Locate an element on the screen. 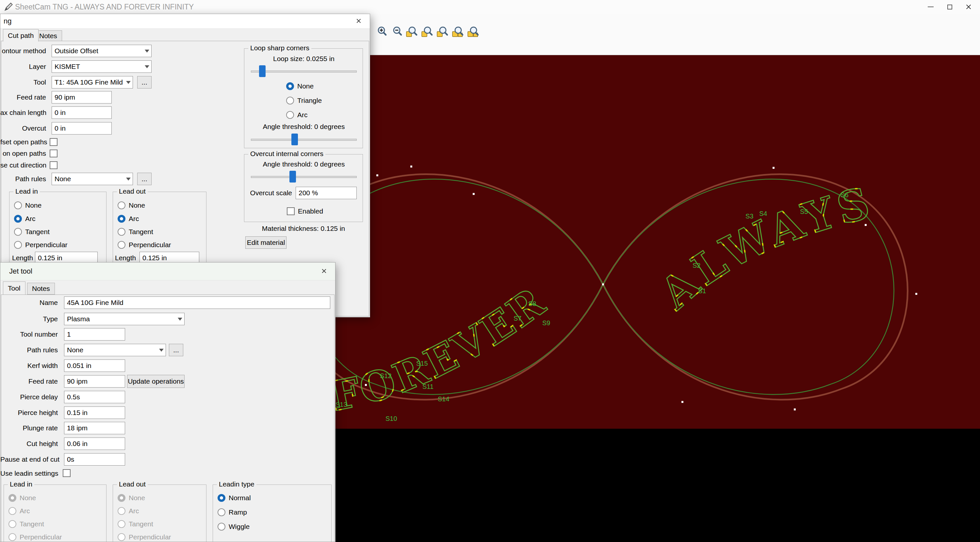  tool-path-rules-dropdown: None is located at coordinates (115, 350).